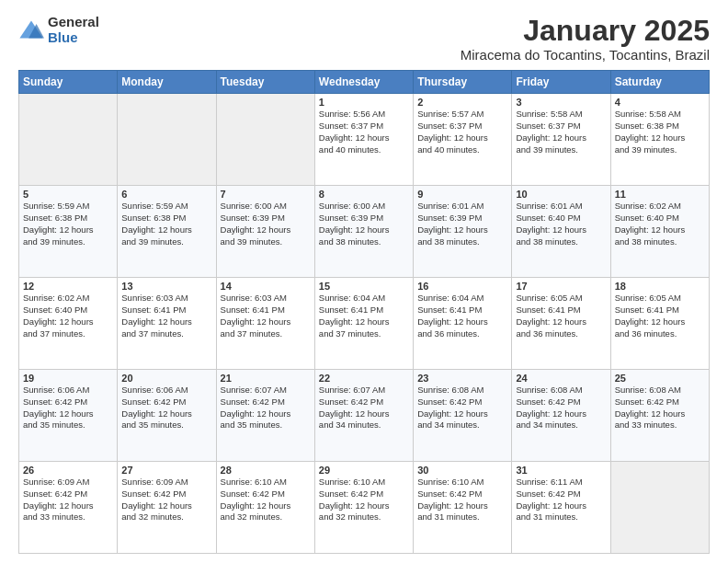 Image resolution: width=728 pixels, height=563 pixels. Describe the element at coordinates (68, 470) in the screenshot. I see `day-number: 26` at that location.